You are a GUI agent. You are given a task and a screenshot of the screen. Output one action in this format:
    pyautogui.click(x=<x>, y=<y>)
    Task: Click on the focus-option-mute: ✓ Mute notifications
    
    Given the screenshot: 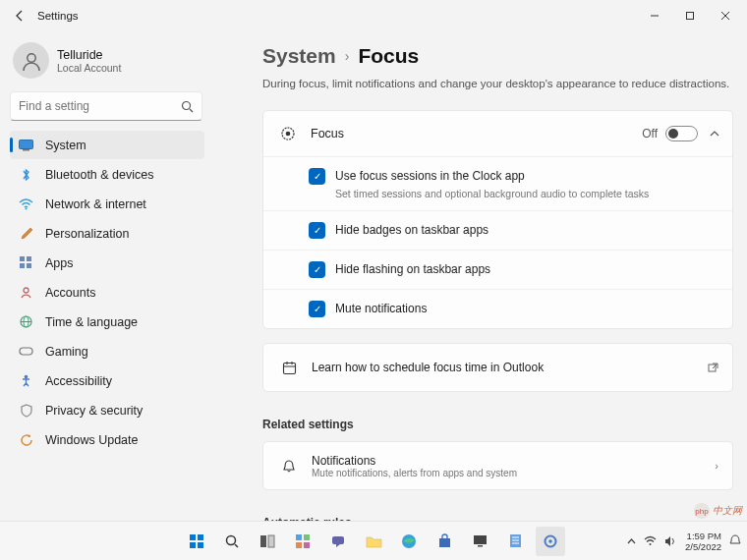 What is the action you would take?
    pyautogui.click(x=497, y=308)
    